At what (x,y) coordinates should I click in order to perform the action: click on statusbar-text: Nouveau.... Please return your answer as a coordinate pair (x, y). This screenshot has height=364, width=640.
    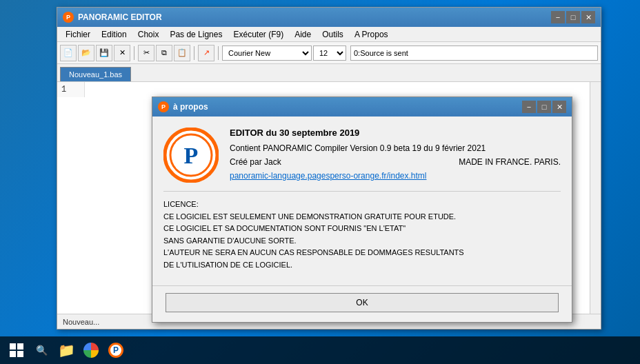
    Looking at the image, I should click on (81, 322).